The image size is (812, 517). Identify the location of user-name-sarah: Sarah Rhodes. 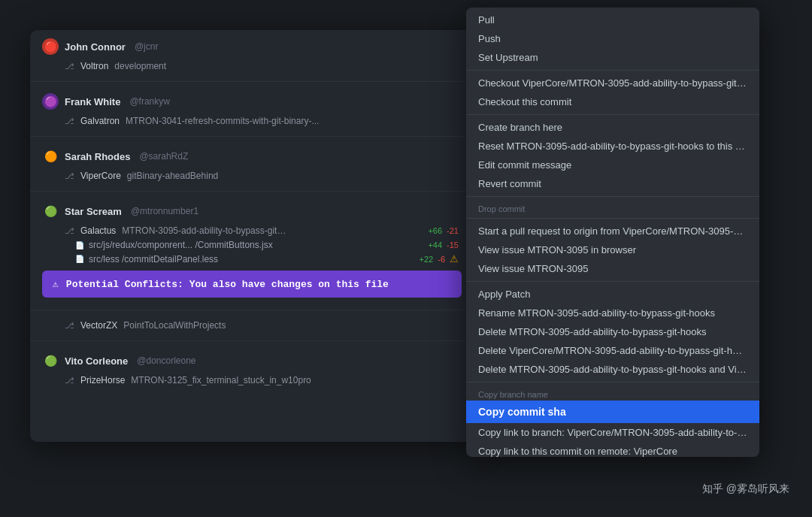
(98, 156).